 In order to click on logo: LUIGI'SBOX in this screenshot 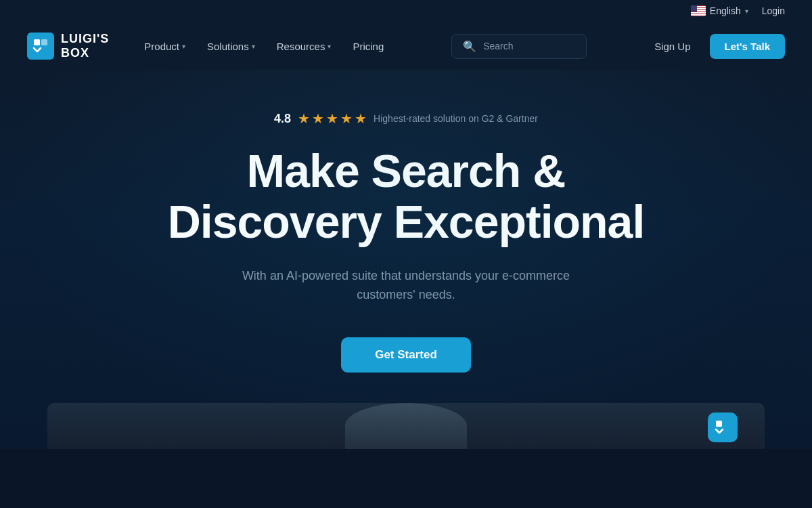, I will do `click(68, 46)`.